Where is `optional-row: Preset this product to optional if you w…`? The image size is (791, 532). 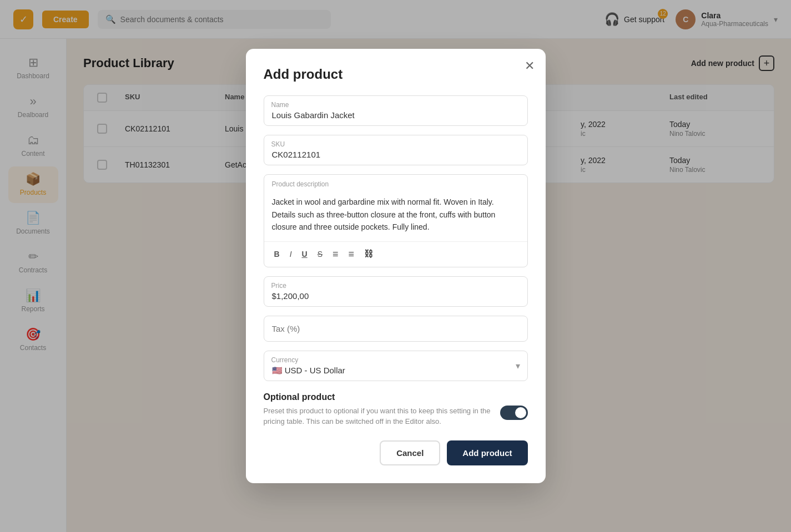
optional-row: Preset this product to optional if you w… is located at coordinates (396, 416).